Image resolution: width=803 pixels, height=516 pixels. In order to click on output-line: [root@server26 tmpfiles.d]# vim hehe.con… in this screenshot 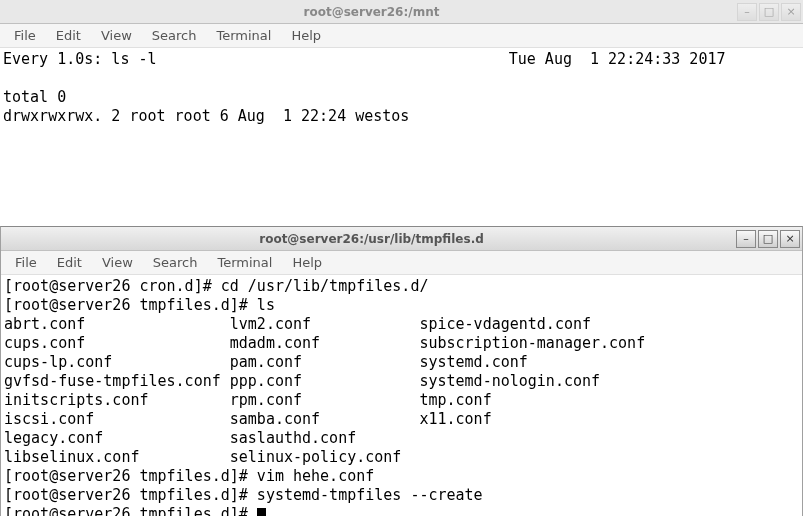, I will do `click(189, 476)`.